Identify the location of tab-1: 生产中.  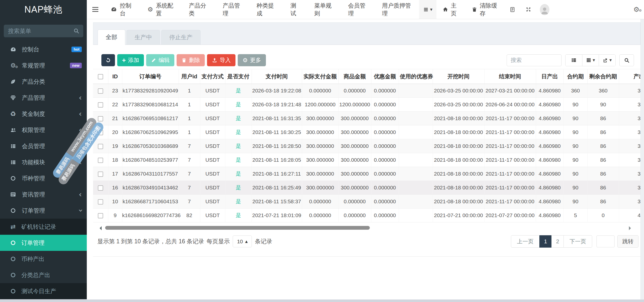
(143, 37).